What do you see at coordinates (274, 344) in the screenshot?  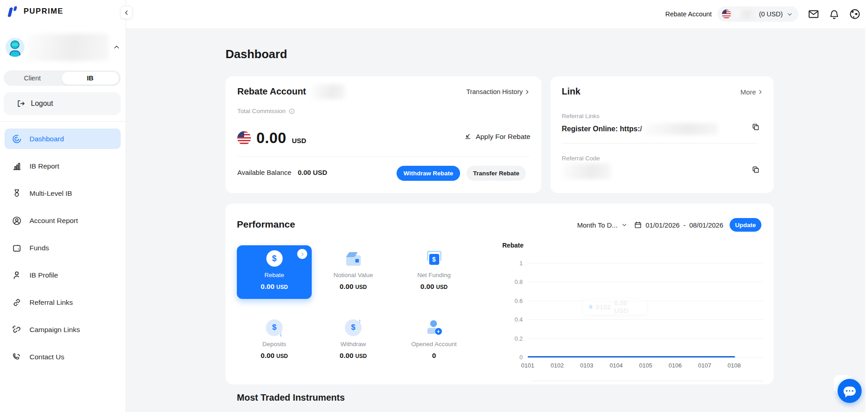 I see `tile-label: Deposits` at bounding box center [274, 344].